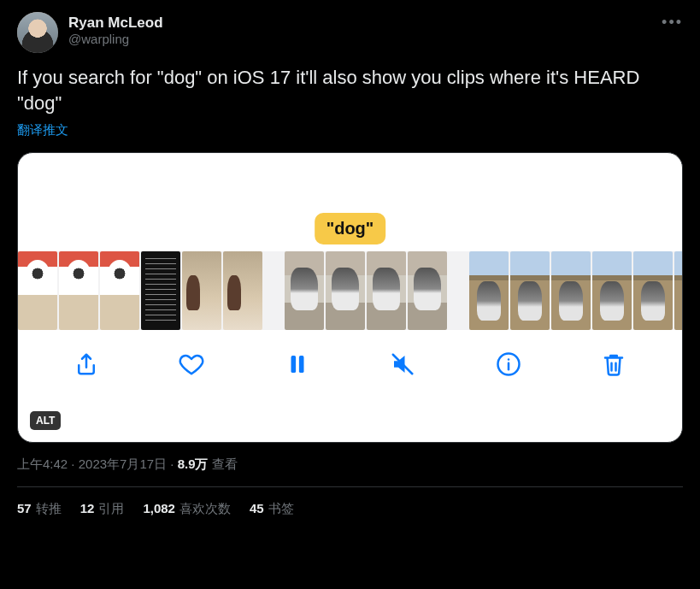 This screenshot has width=700, height=589. Describe the element at coordinates (39, 509) in the screenshot. I see `stat-retweets: 57 转推` at that location.